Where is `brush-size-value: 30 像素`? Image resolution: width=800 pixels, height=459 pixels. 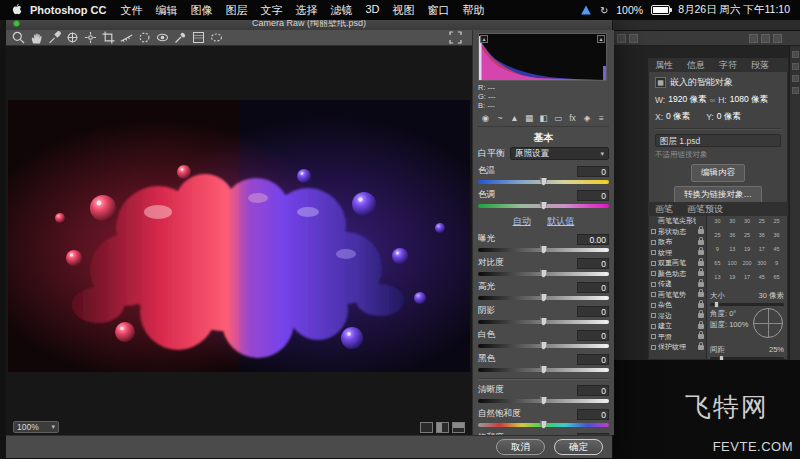
brush-size-value: 30 像素 is located at coordinates (772, 296).